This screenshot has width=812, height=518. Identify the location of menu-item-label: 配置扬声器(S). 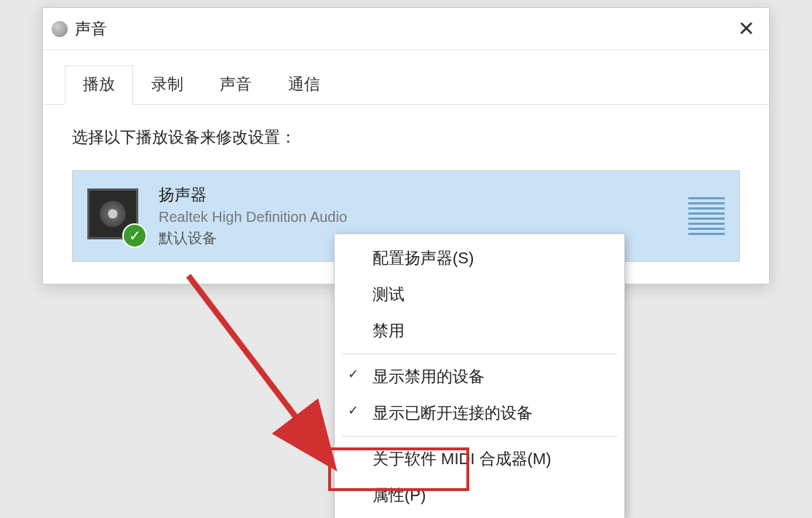
(423, 258).